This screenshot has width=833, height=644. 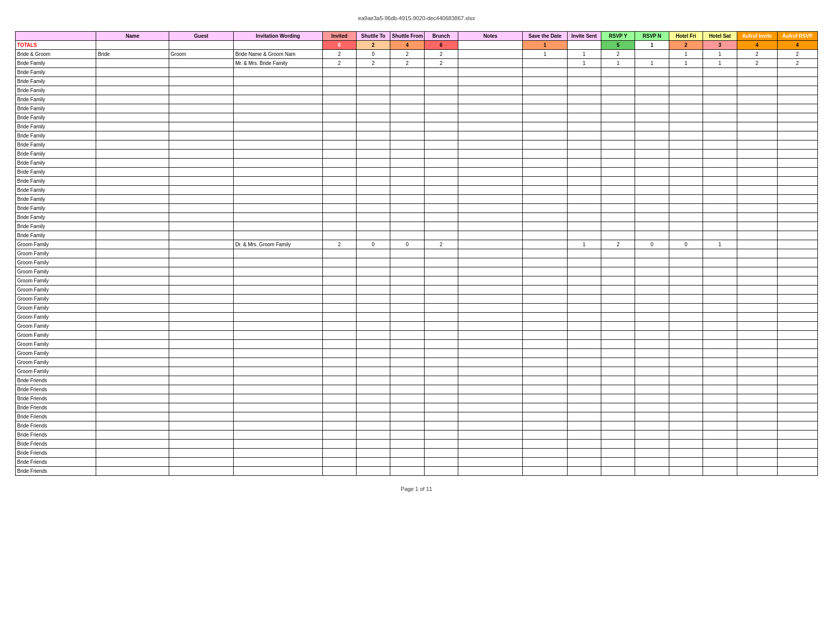 I want to click on bg-name: Bride, so click(x=132, y=54).